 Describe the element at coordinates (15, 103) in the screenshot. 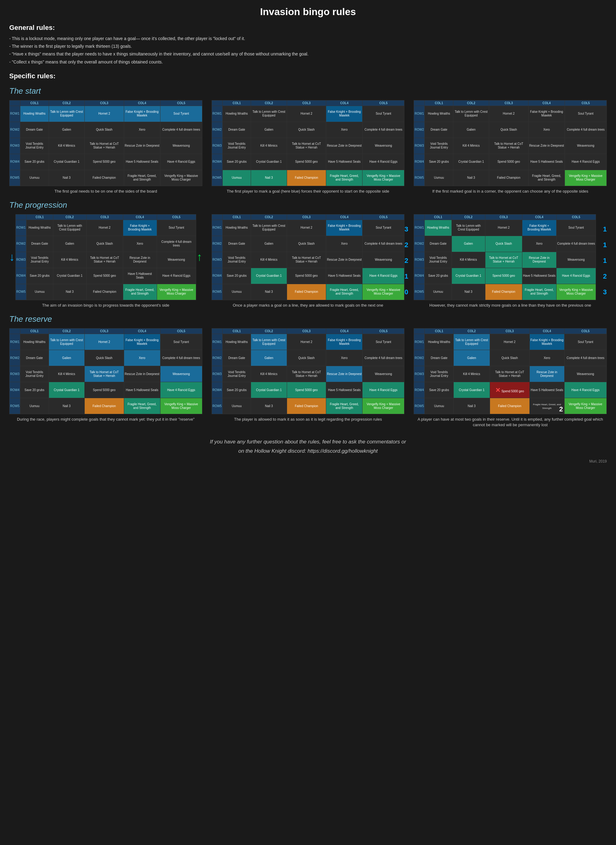

I see `corner-th` at that location.